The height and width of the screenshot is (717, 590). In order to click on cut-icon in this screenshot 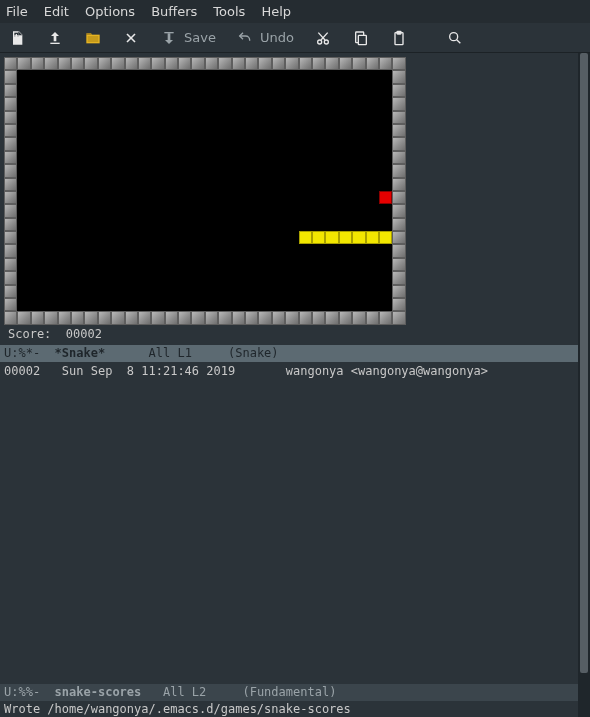, I will do `click(323, 38)`.